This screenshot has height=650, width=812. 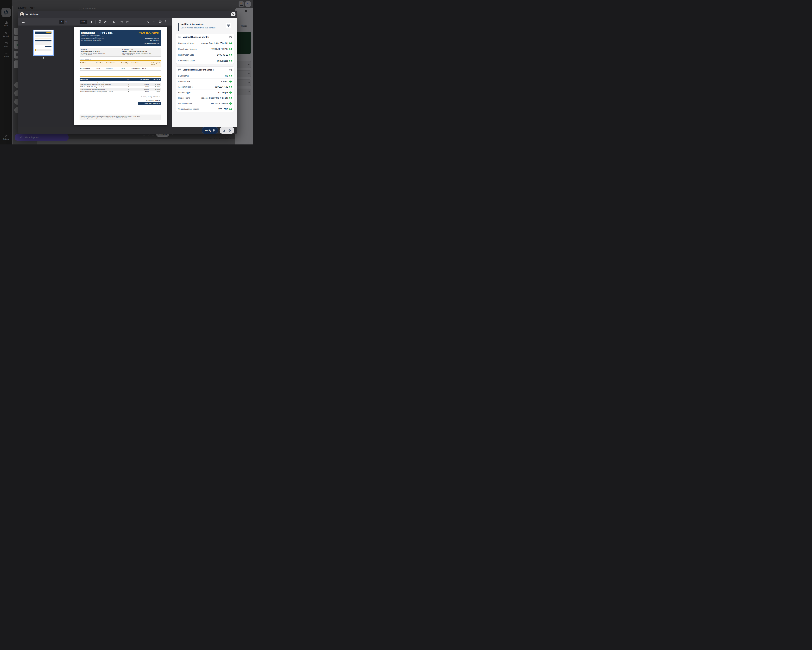 What do you see at coordinates (121, 76) in the screenshot?
I see `invoice-page: IRONCORE SUPPLY CO. Structural Steel & C…` at bounding box center [121, 76].